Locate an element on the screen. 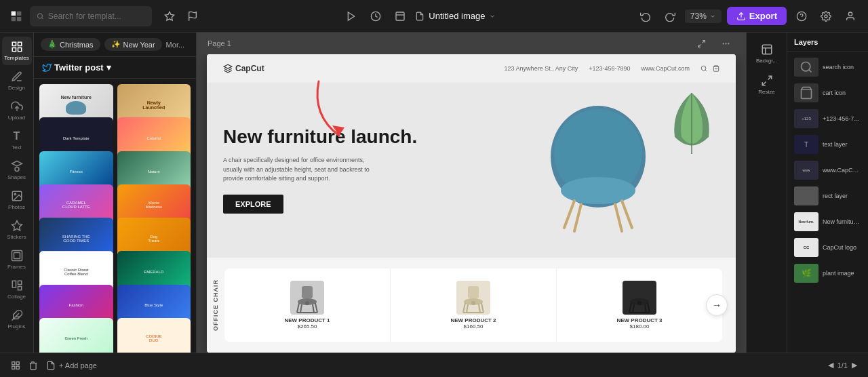 The height and width of the screenshot is (377, 868). doc-title-text: Untitled image is located at coordinates (457, 16).